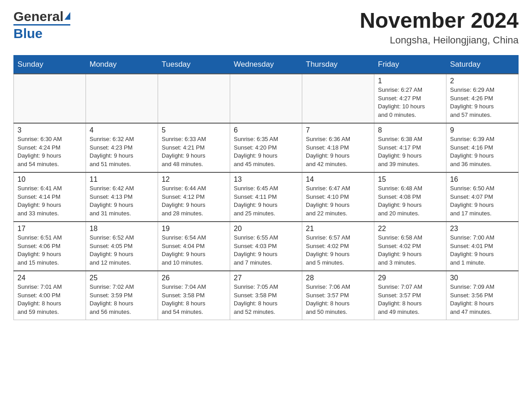 This screenshot has width=532, height=411. What do you see at coordinates (482, 103) in the screenshot?
I see `day-info: Sunrise: 6:29 AM Sunset: 4:26 PM Dayligh…` at bounding box center [482, 103].